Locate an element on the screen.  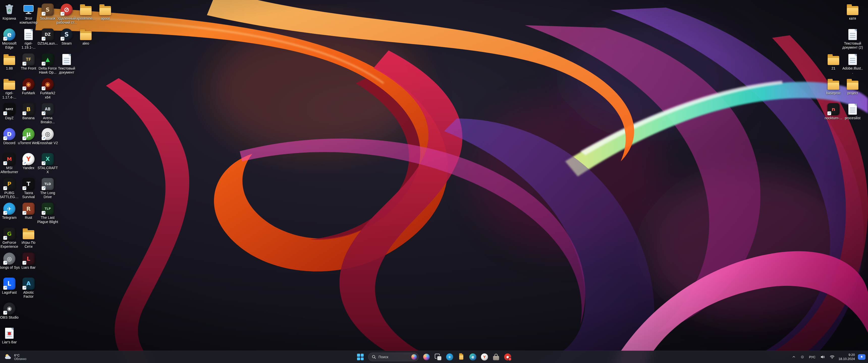
desktop-icon-rigel-1-19: rigel-1.19.1-... is located at coordinates (28, 39).